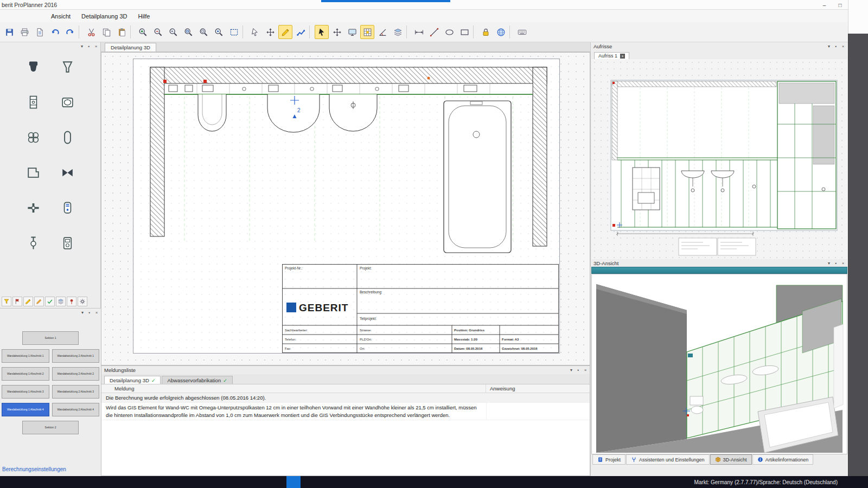 This screenshot has width=868, height=488. What do you see at coordinates (352, 32) in the screenshot?
I see `screen-button` at bounding box center [352, 32].